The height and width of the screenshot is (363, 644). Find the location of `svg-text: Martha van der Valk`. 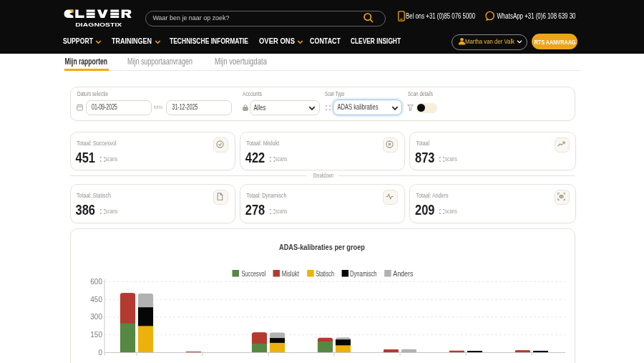

svg-text: Martha van der Valk is located at coordinates (489, 42).